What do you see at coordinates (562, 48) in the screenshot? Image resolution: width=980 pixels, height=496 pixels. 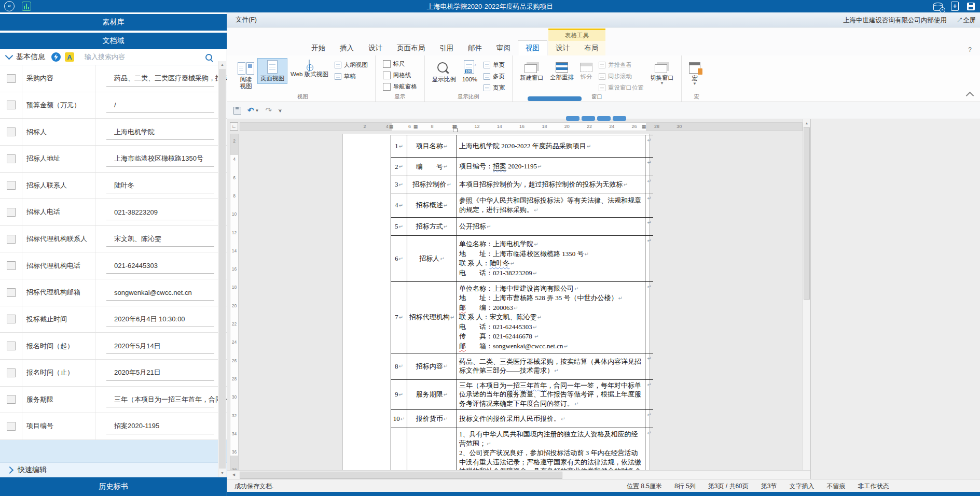 I see `ribbon-context-tab: 设计` at bounding box center [562, 48].